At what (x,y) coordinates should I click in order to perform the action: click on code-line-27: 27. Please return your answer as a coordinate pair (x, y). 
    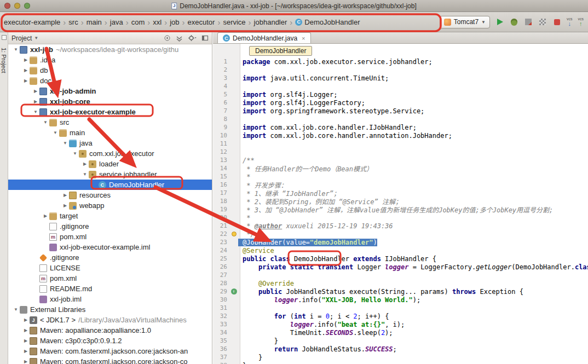
    Looking at the image, I should click on (401, 275).